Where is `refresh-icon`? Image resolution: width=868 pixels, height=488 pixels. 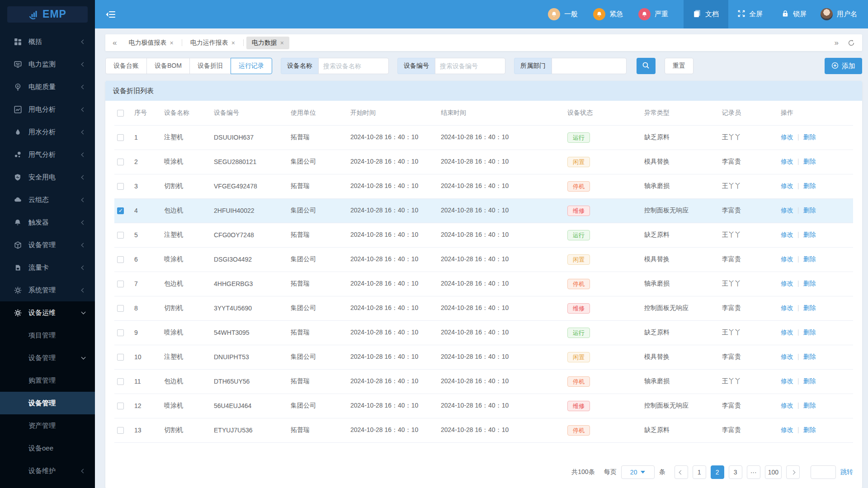 refresh-icon is located at coordinates (851, 43).